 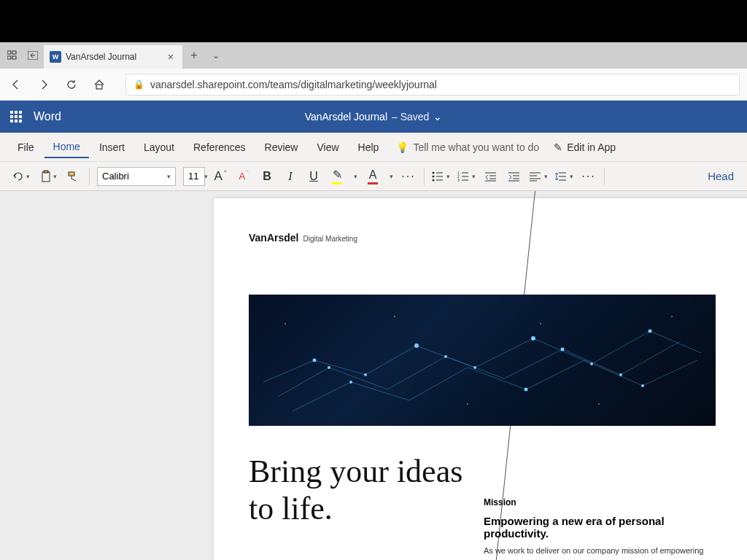 I want to click on highlight-button: ✎, so click(x=337, y=176).